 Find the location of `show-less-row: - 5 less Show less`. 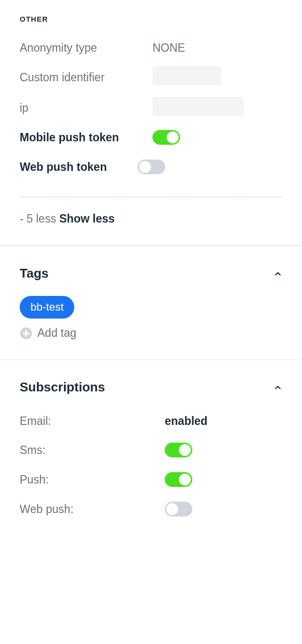

show-less-row: - 5 less Show less is located at coordinates (151, 219).